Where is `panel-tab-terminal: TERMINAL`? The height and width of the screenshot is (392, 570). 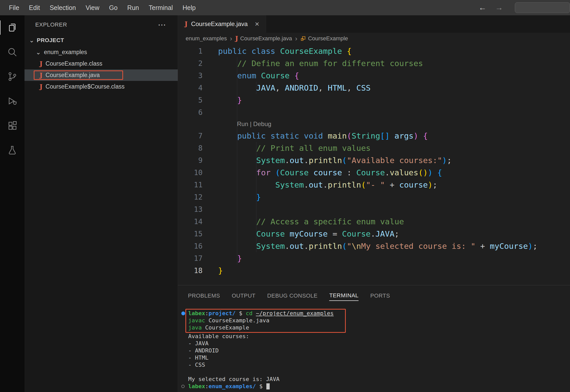
panel-tab-terminal: TERMINAL is located at coordinates (344, 296).